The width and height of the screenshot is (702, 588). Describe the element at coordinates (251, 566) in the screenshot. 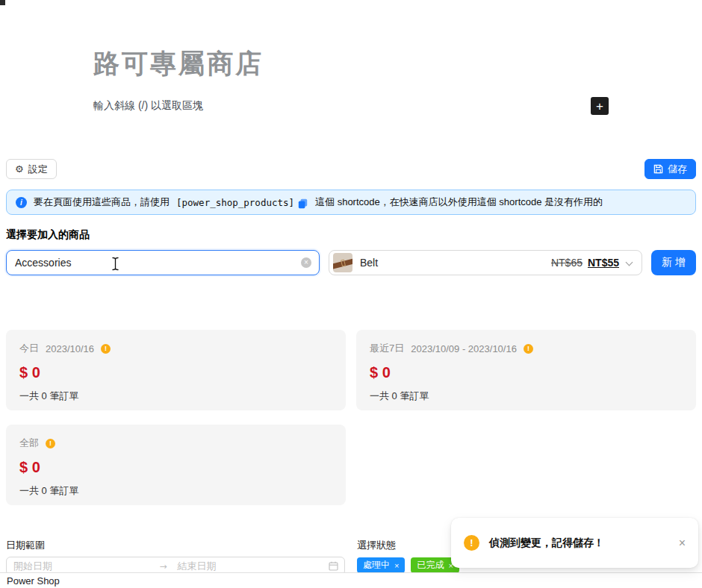

I see `end-date-input: 結束日期` at that location.